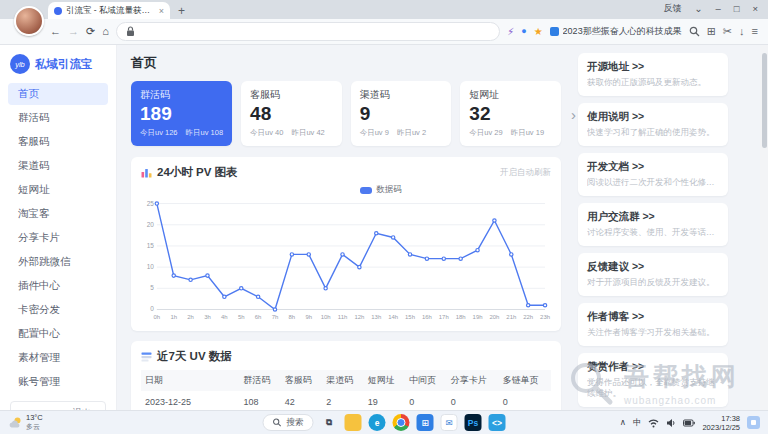  Describe the element at coordinates (34, 422) in the screenshot. I see `weather-text: 13°C 多云` at that location.